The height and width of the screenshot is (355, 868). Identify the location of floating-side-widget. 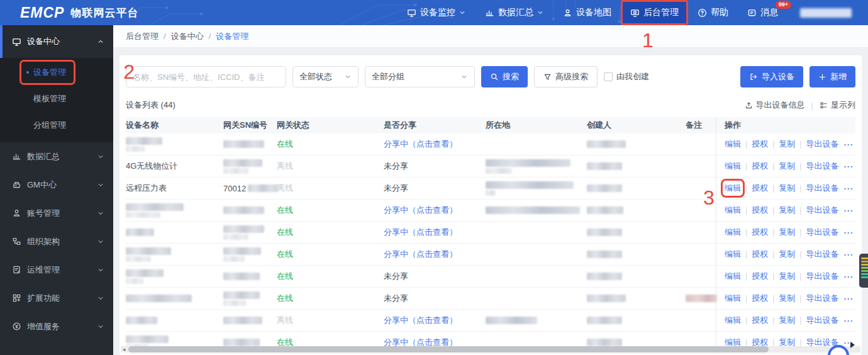
(864, 271).